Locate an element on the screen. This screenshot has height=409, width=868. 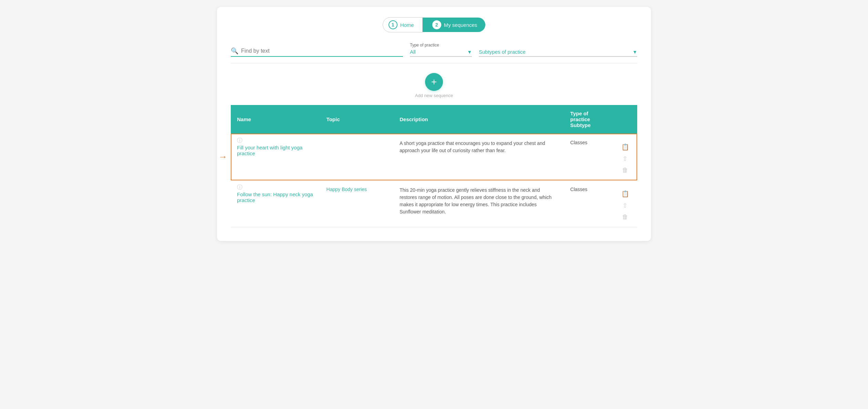
row-1-topic-cell is located at coordinates (357, 157).